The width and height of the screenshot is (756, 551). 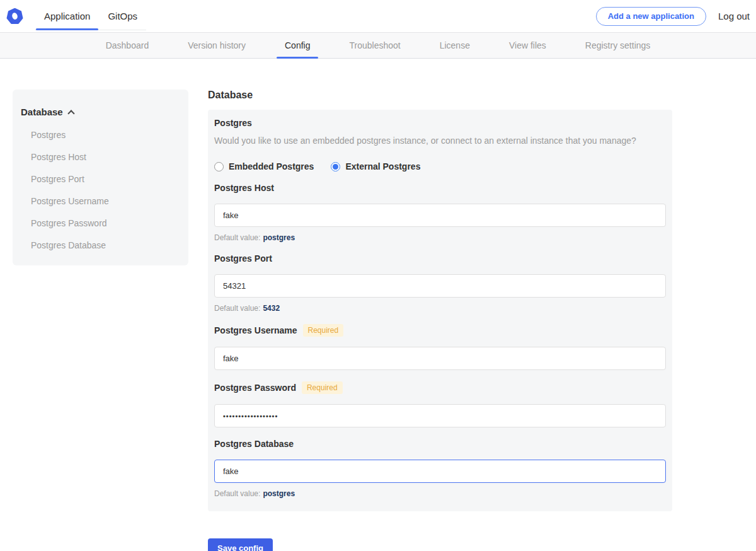 I want to click on radio-selected-icon, so click(x=335, y=166).